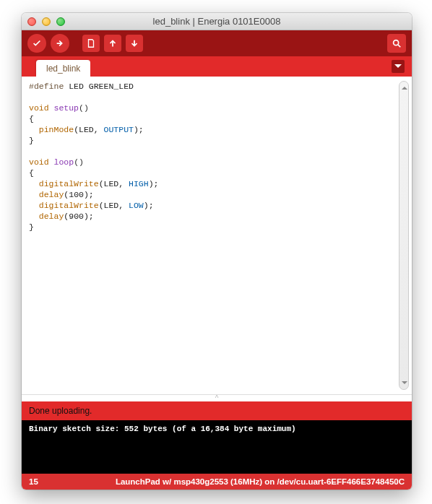 This screenshot has width=432, height=504. I want to click on file-icon, so click(91, 43).